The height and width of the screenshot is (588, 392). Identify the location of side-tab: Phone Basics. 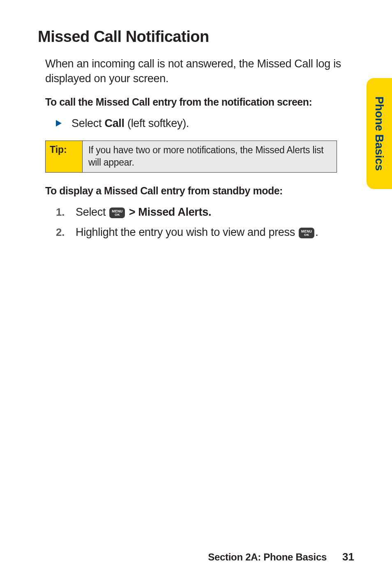
(379, 134).